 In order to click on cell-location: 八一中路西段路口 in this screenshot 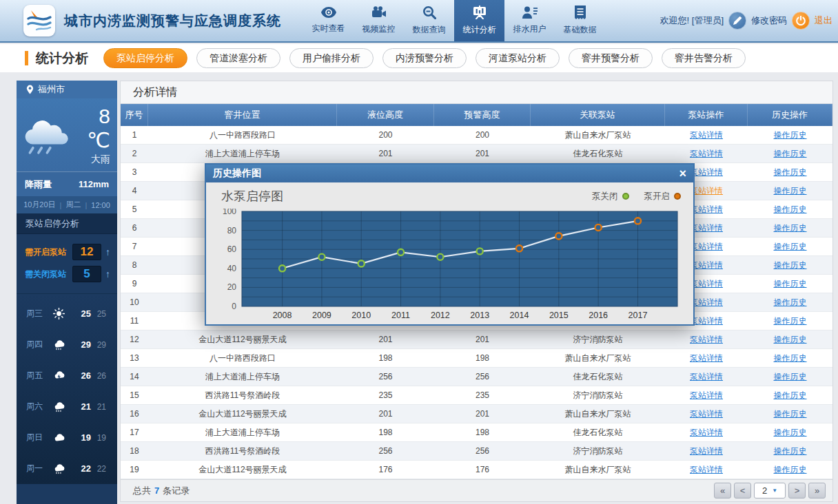, I will do `click(243, 135)`.